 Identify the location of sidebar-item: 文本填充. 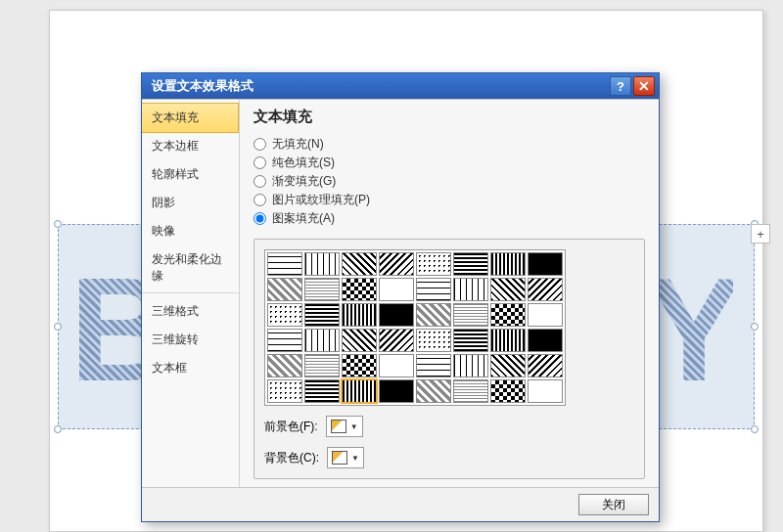
(190, 117).